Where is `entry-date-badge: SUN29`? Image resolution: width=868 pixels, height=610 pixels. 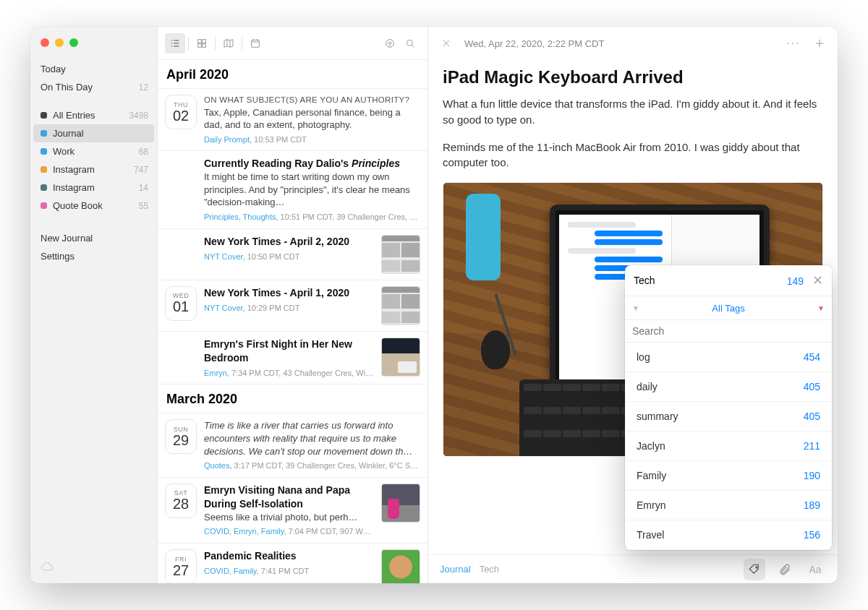 entry-date-badge: SUN29 is located at coordinates (181, 437).